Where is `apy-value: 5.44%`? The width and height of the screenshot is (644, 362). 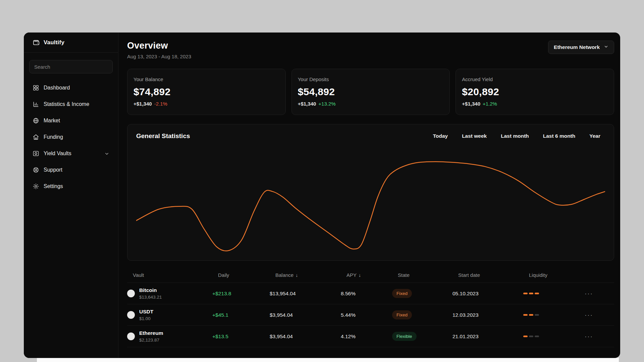 apy-value: 5.44% is located at coordinates (366, 315).